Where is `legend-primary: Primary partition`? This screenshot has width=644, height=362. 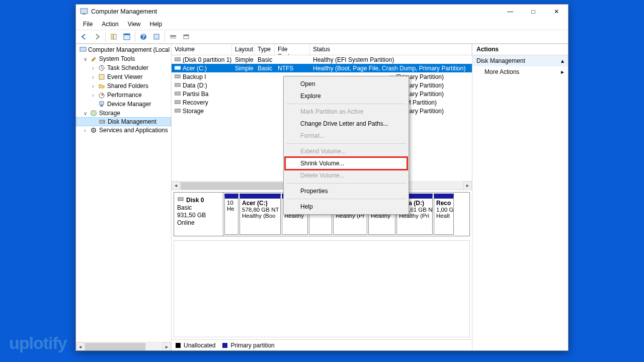
legend-primary: Primary partition is located at coordinates (253, 345).